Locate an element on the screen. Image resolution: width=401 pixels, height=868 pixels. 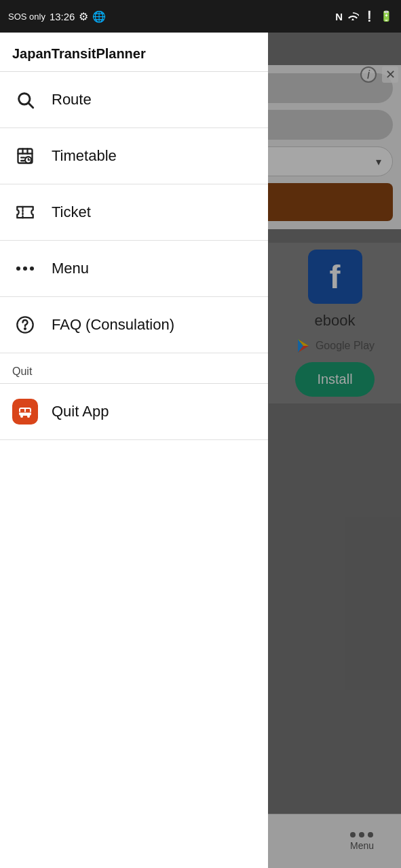
more-icon is located at coordinates (25, 269).